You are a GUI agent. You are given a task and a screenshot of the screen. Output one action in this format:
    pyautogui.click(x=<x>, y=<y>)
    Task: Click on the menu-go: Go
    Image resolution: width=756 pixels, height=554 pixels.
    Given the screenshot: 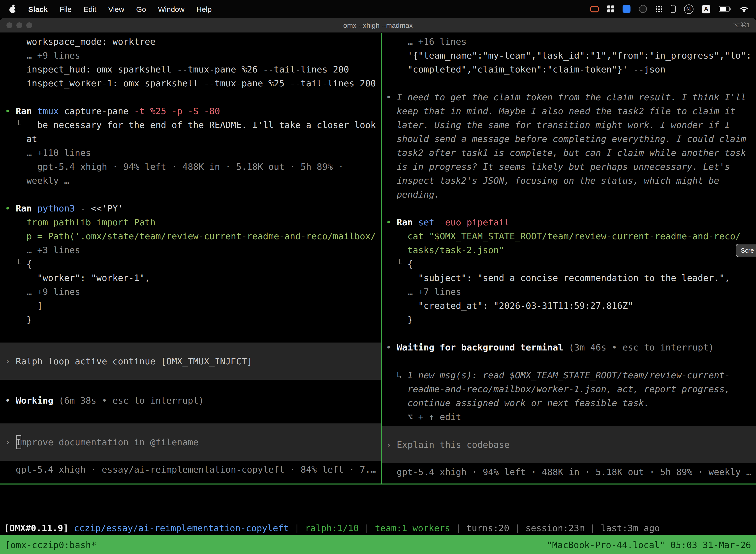 What is the action you would take?
    pyautogui.click(x=141, y=9)
    